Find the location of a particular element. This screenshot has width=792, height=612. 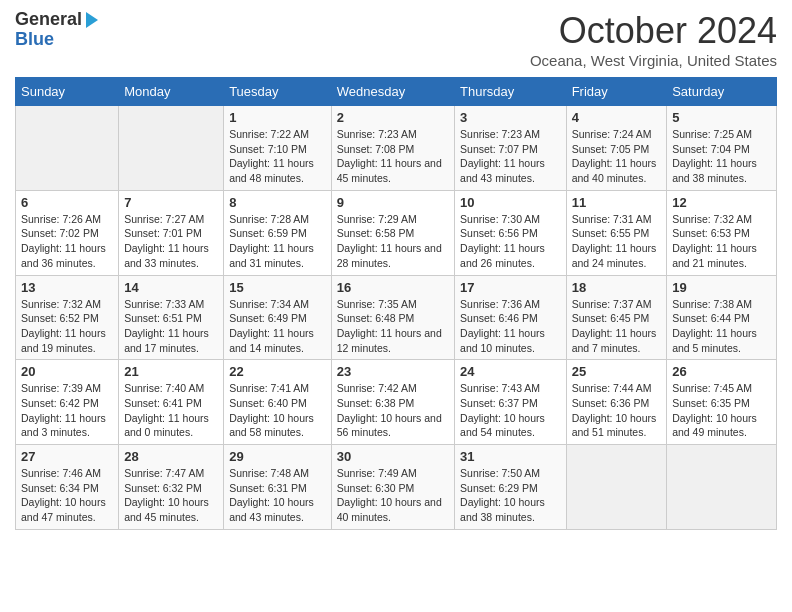

day-number: 20 is located at coordinates (67, 372).